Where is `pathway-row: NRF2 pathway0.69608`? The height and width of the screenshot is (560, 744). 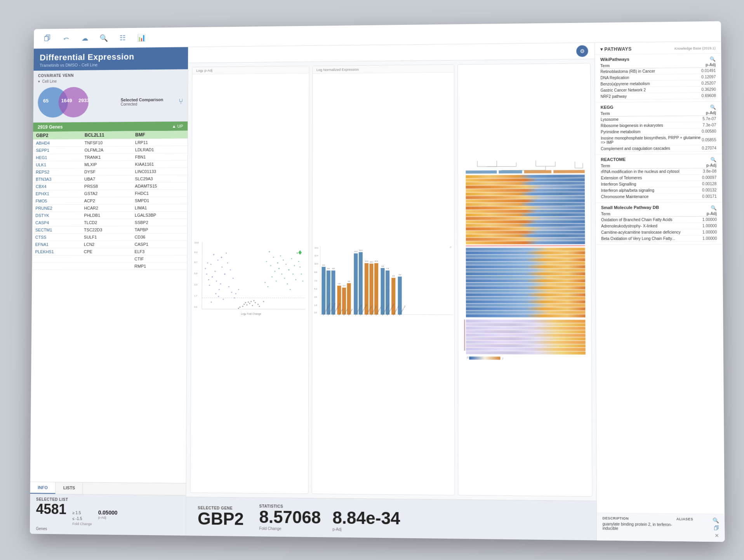 pathway-row: NRF2 pathway0.69608 is located at coordinates (658, 96).